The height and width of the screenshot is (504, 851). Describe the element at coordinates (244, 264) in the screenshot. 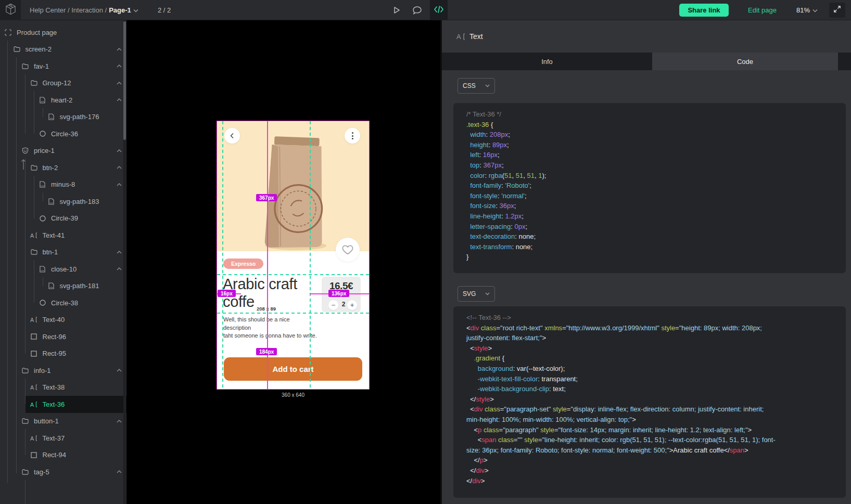

I see `category-tag: Expresso` at that location.